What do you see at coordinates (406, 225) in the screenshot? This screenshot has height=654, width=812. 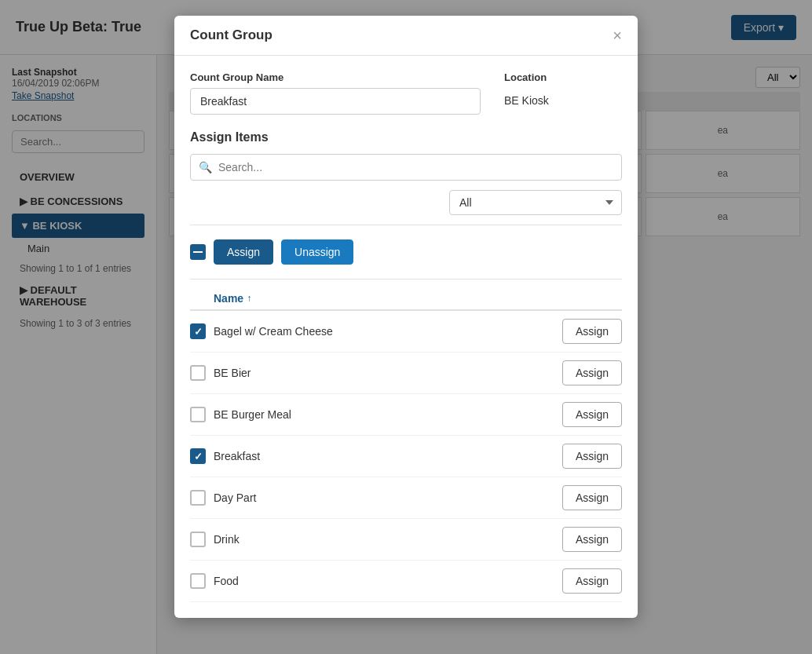 I see `divider-top` at bounding box center [406, 225].